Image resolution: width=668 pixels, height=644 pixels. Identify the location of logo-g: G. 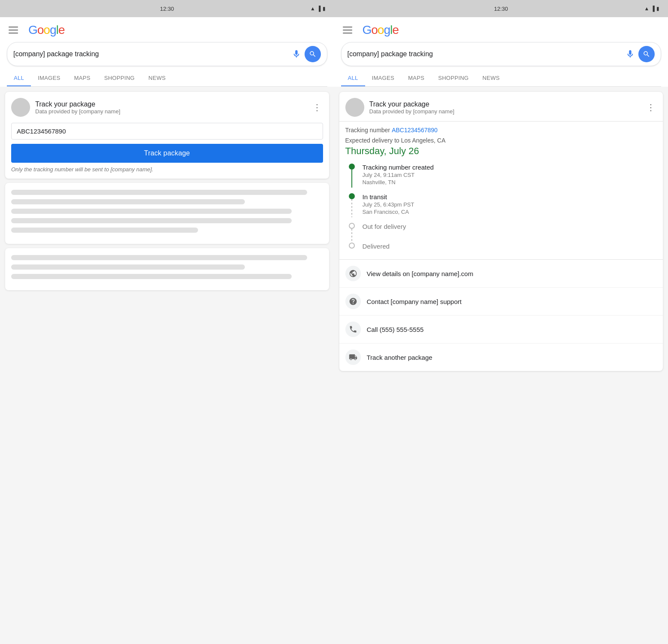
(33, 30).